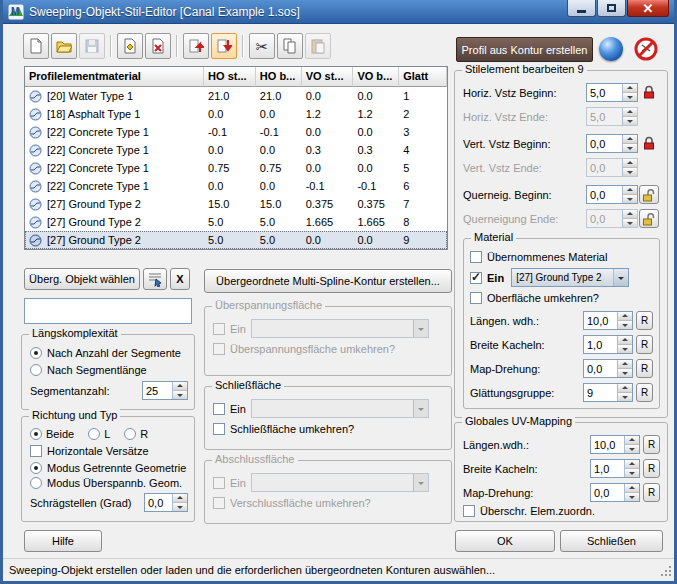 This screenshot has width=677, height=584. Describe the element at coordinates (236, 150) in the screenshot. I see `table-row: [22] Concrete Type 1 0.0 0.0 0.3 0.3 4` at that location.